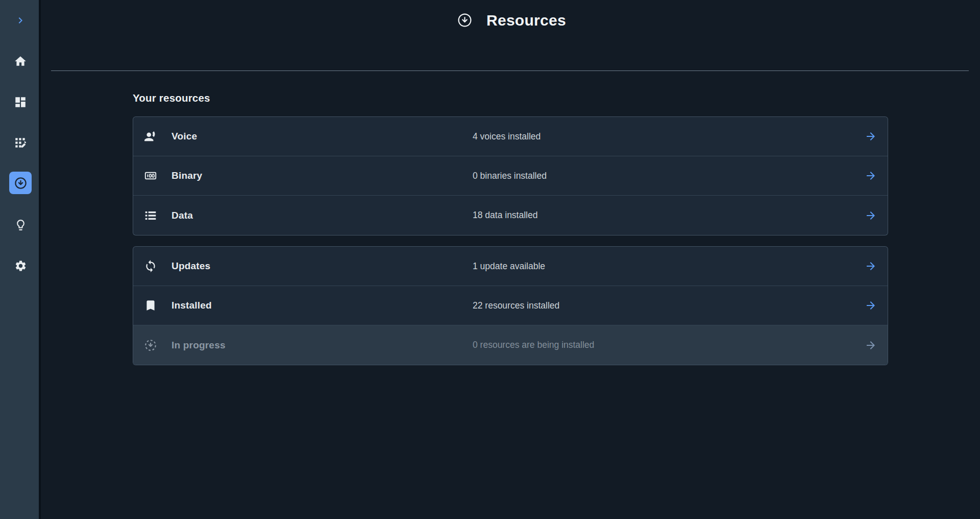  Describe the element at coordinates (191, 266) in the screenshot. I see `resource-row-label: Updates` at that location.